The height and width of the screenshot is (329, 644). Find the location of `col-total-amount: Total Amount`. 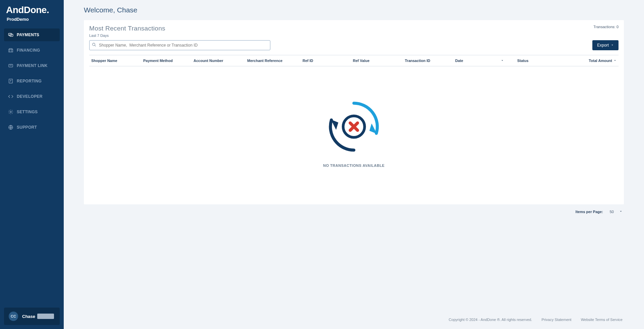

col-total-amount: Total Amount is located at coordinates (594, 61).